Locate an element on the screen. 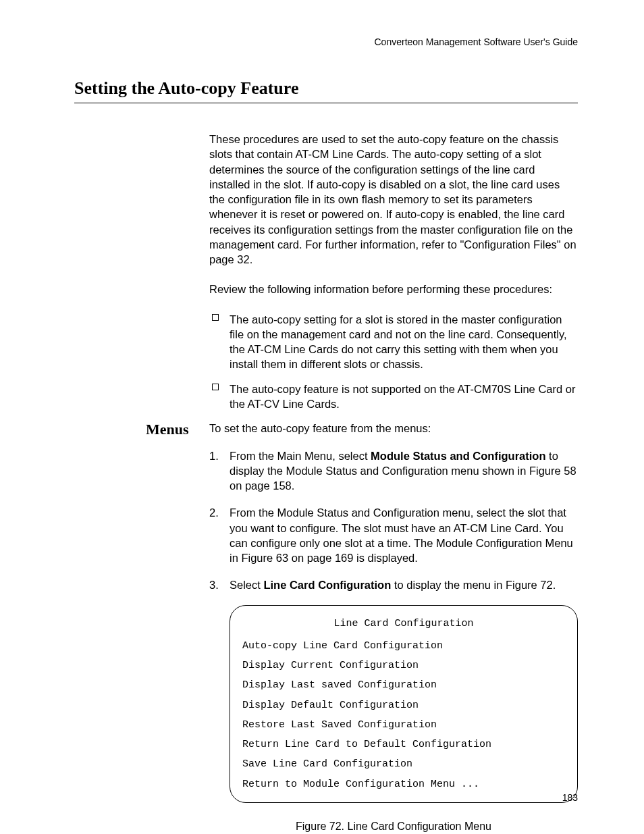 This screenshot has height=834, width=644. step-bold: Line Card Configuration is located at coordinates (327, 585).